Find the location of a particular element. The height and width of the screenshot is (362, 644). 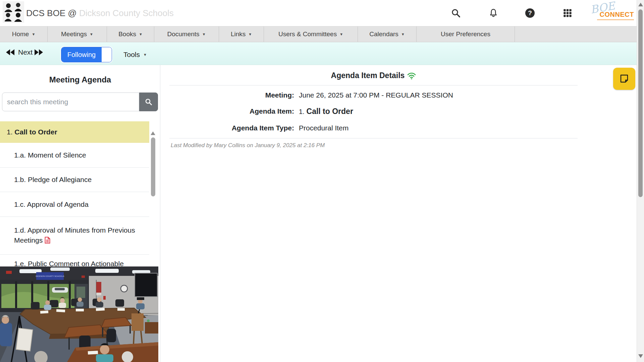

meeting-video-feed: DICKSON COUNTY SCHOOLS is located at coordinates (79, 314).